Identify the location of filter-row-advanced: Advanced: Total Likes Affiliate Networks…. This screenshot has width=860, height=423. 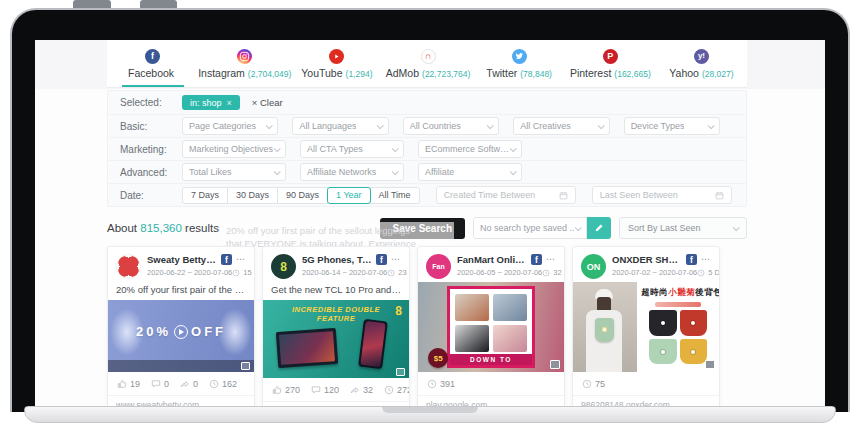
(427, 172).